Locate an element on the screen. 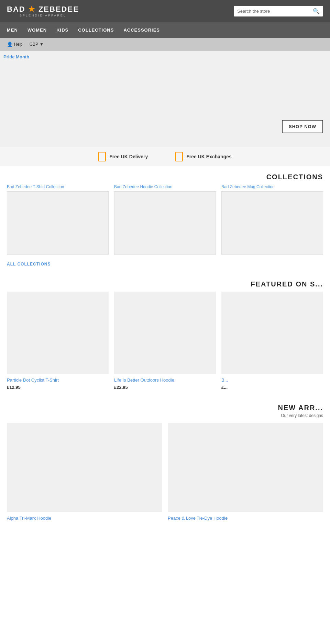 This screenshot has height=644, width=330. logo-sub: SPLENDID APPAREL is located at coordinates (43, 15).